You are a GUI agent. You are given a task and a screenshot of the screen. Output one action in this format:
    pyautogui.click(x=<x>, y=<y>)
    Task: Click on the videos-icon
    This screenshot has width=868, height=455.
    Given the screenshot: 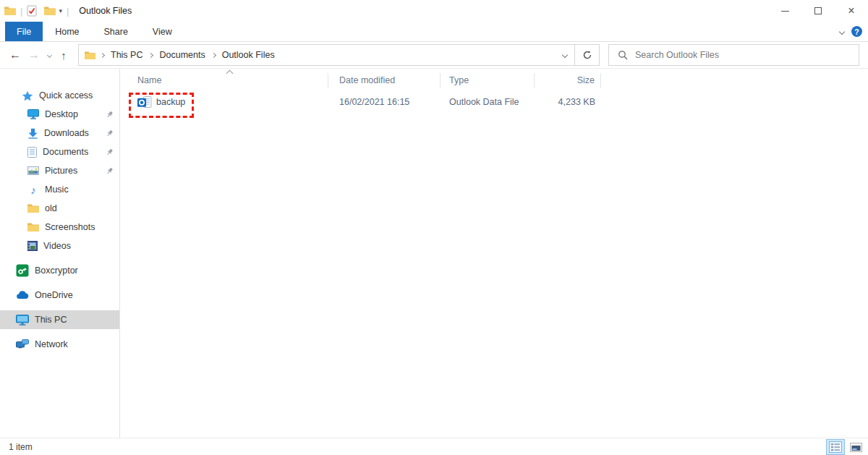 What is the action you would take?
    pyautogui.click(x=33, y=246)
    